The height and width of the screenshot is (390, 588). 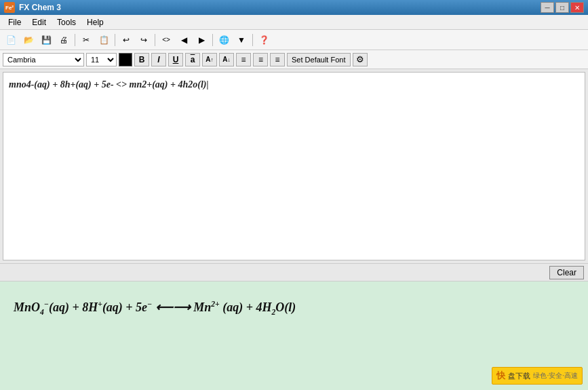 What do you see at coordinates (33, 7) in the screenshot?
I see `titlebar-left: Fe² FX Chem 3` at bounding box center [33, 7].